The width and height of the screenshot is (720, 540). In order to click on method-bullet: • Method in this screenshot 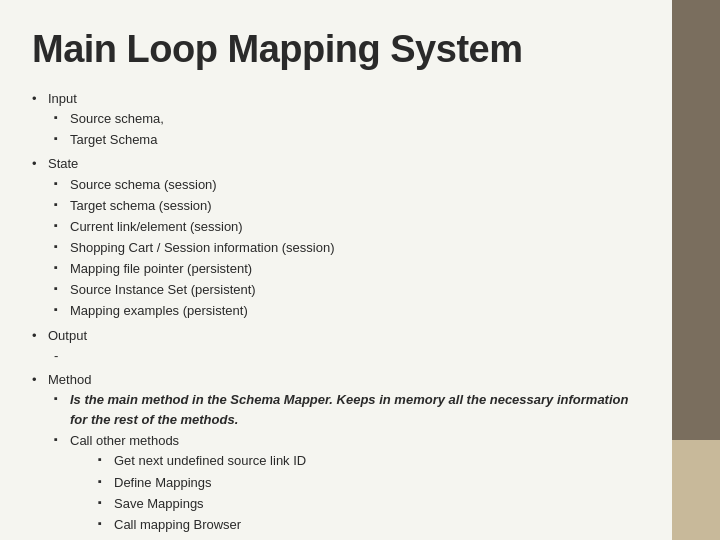, I will do `click(336, 380)`.